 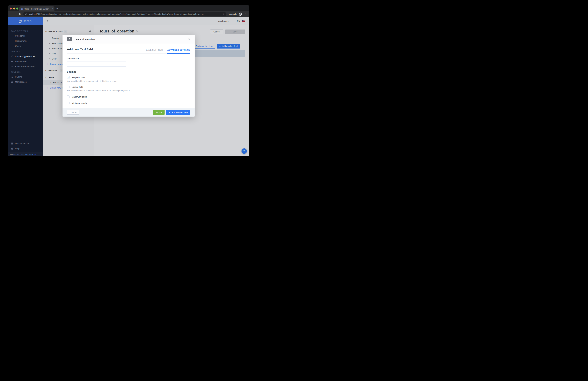 What do you see at coordinates (68, 103) in the screenshot?
I see `checkbox-min-length: ✓` at bounding box center [68, 103].